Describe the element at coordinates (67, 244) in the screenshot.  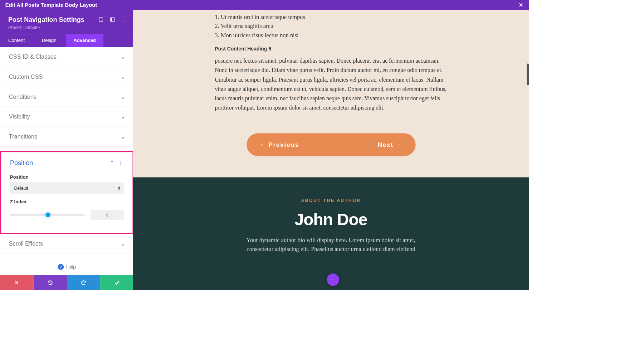
I see `accordion-scroll-effects: Scroll Effects ⌄` at that location.